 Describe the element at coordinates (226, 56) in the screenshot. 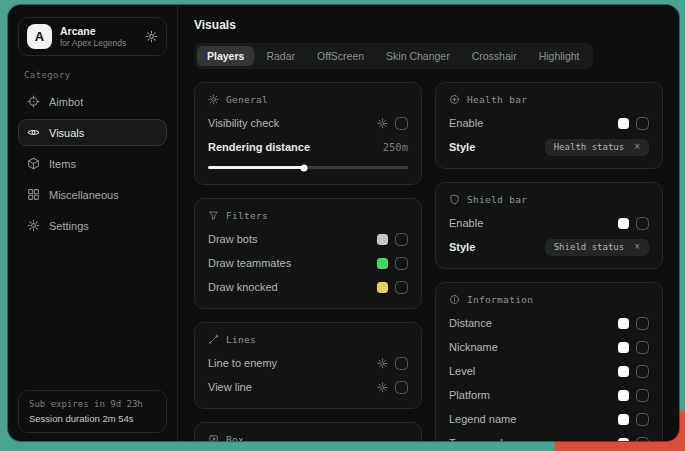

I see `tab-players: Players` at that location.